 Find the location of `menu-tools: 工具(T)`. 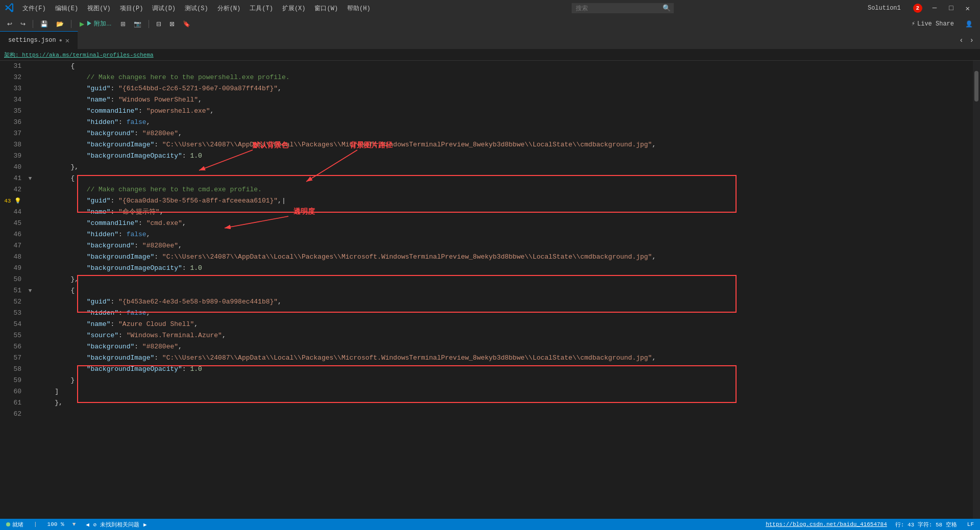

menu-tools: 工具(T) is located at coordinates (261, 8).